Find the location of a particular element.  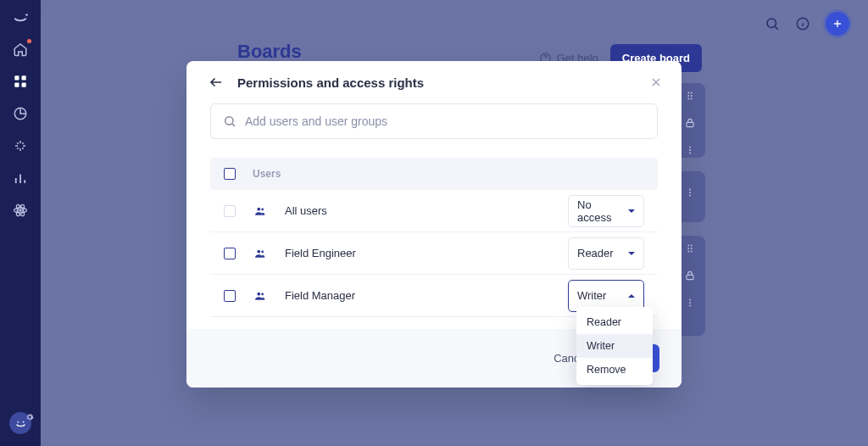

dropdown-option-remove: Remove is located at coordinates (615, 370).